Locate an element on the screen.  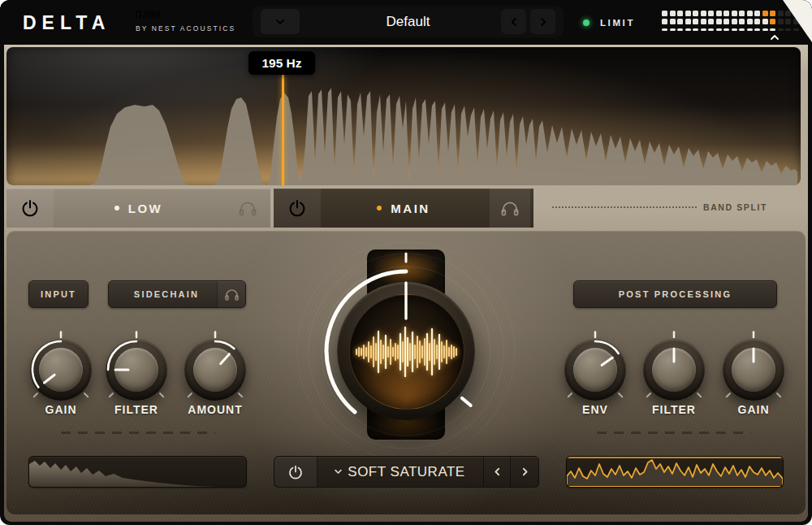
meter-row is located at coordinates (731, 13).